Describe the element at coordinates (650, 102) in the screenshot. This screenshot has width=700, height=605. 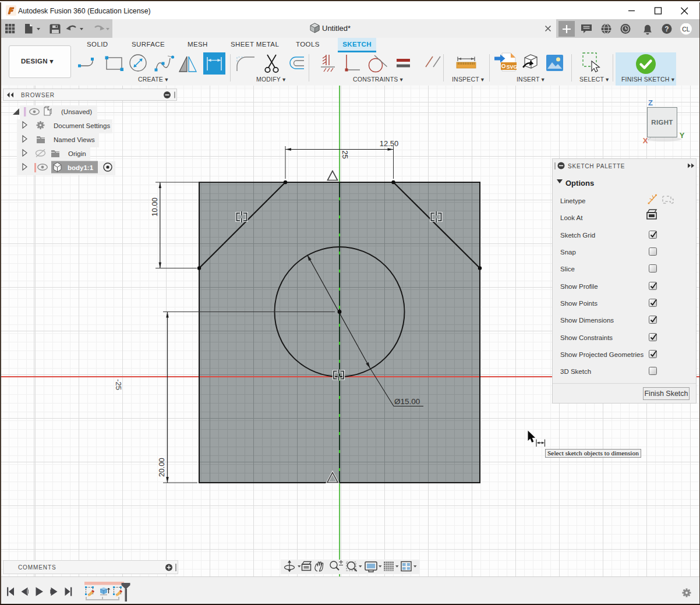
I see `svg-text: Z` at that location.